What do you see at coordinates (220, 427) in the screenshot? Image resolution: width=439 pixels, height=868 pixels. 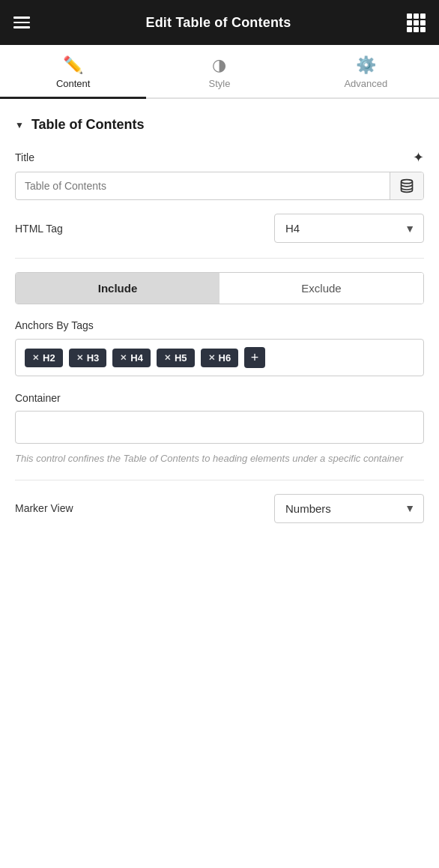 I see `container-text-input` at bounding box center [220, 427].